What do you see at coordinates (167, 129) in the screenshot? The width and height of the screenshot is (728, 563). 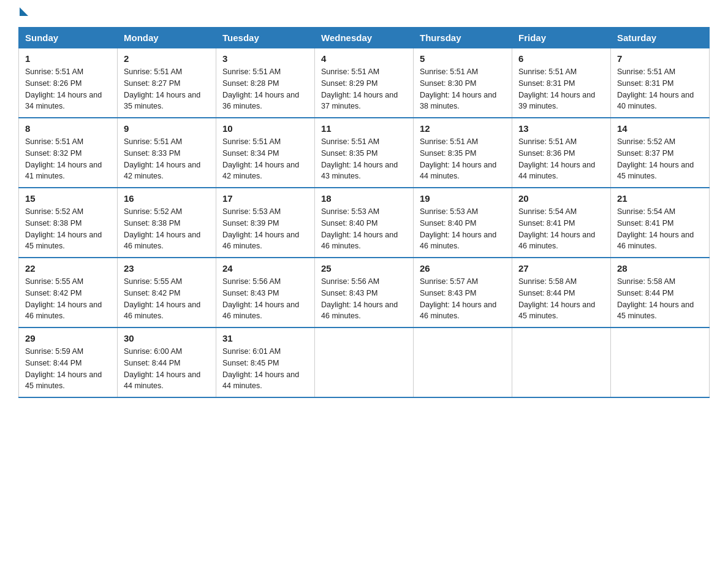 I see `day-number: 9` at bounding box center [167, 129].